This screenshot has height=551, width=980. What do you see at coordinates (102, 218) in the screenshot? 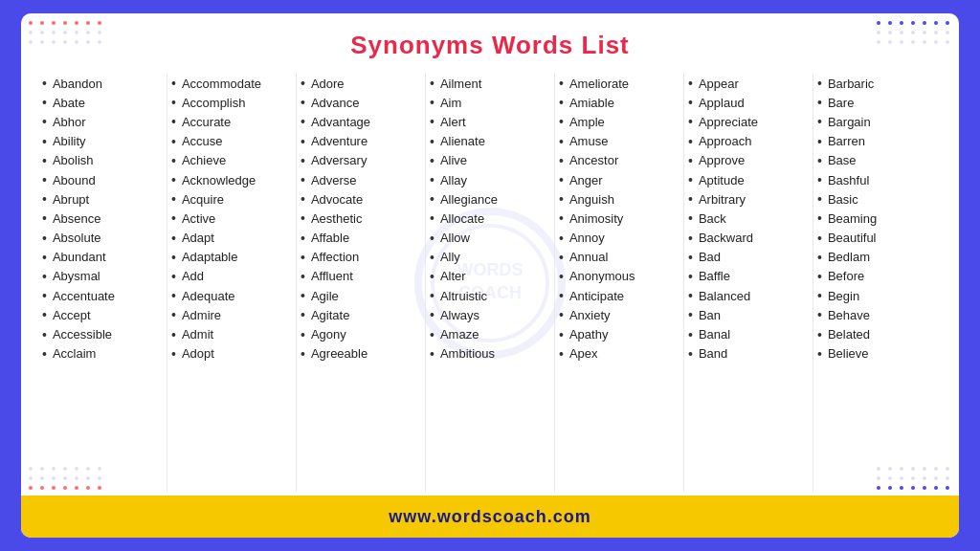
I see `list-item: Absence` at bounding box center [102, 218].